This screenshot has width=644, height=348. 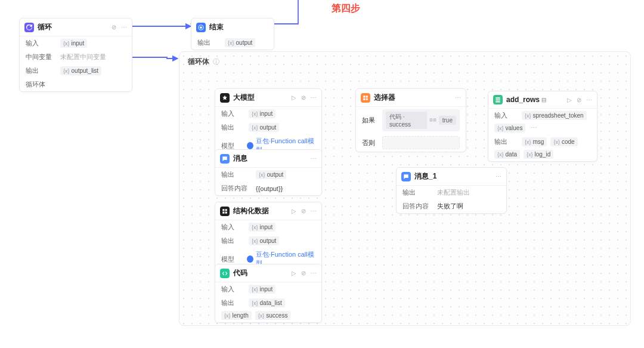 I want to click on loop-body-title: 循环体ⓘ, so click(x=204, y=62).